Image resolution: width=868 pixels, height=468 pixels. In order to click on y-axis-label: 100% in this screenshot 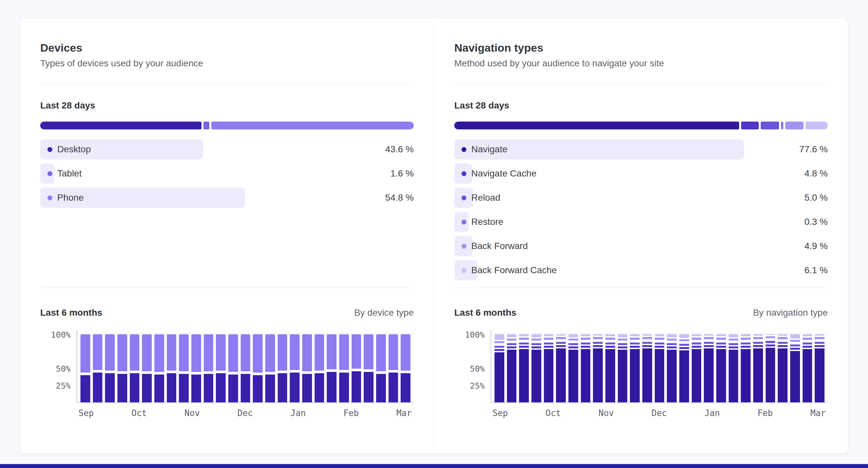, I will do `click(475, 335)`.